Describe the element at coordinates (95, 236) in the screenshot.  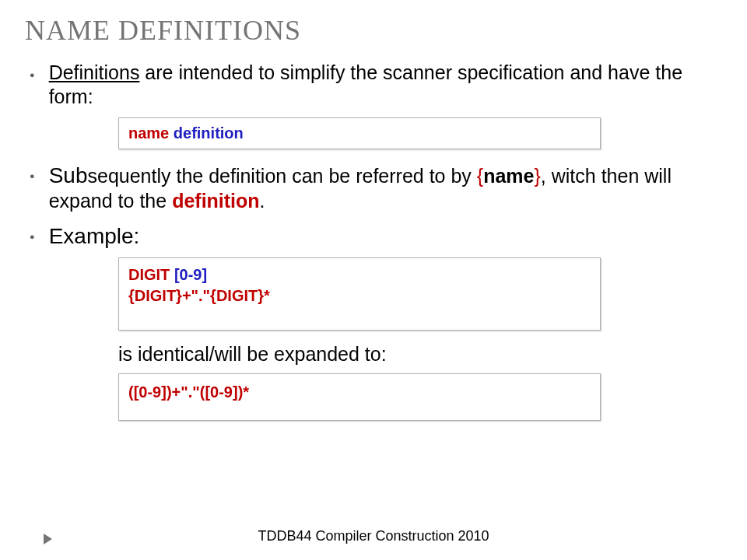
I see `example-label: Example:` at that location.